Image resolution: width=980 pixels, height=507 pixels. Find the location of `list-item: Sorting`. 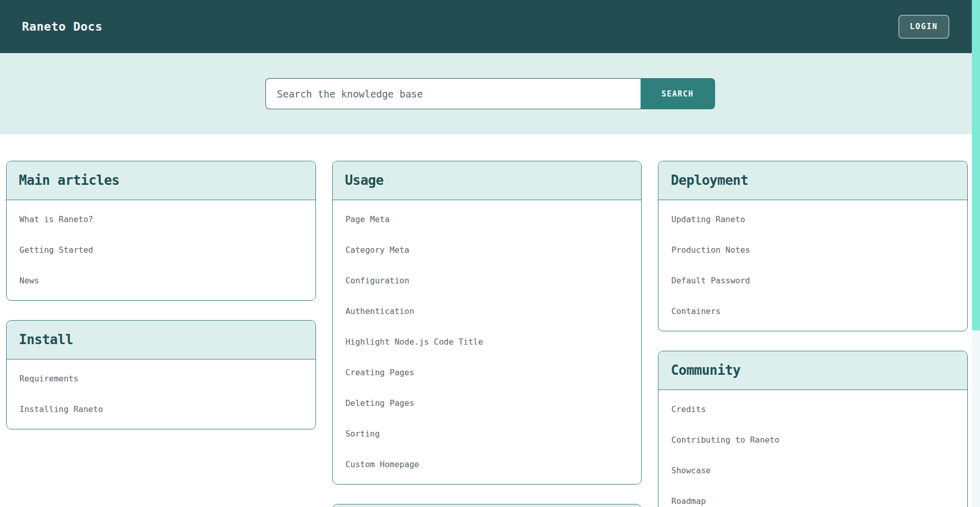

list-item: Sorting is located at coordinates (487, 434).